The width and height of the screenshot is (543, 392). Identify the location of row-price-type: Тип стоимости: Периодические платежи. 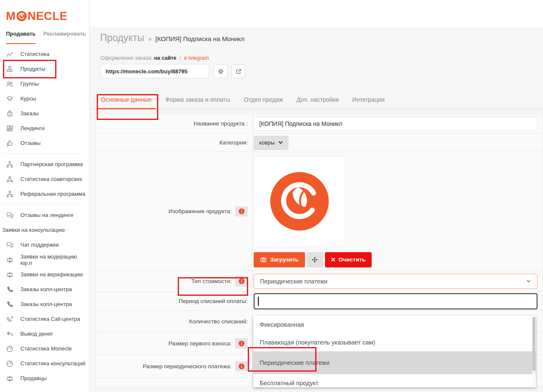
(319, 281).